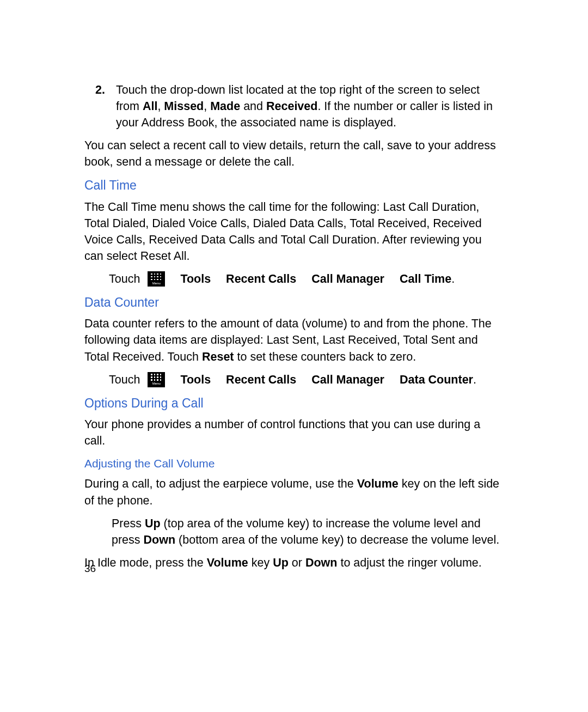 This screenshot has height=712, width=588. What do you see at coordinates (326, 357) in the screenshot?
I see `text: to set these counters back to zero.` at bounding box center [326, 357].